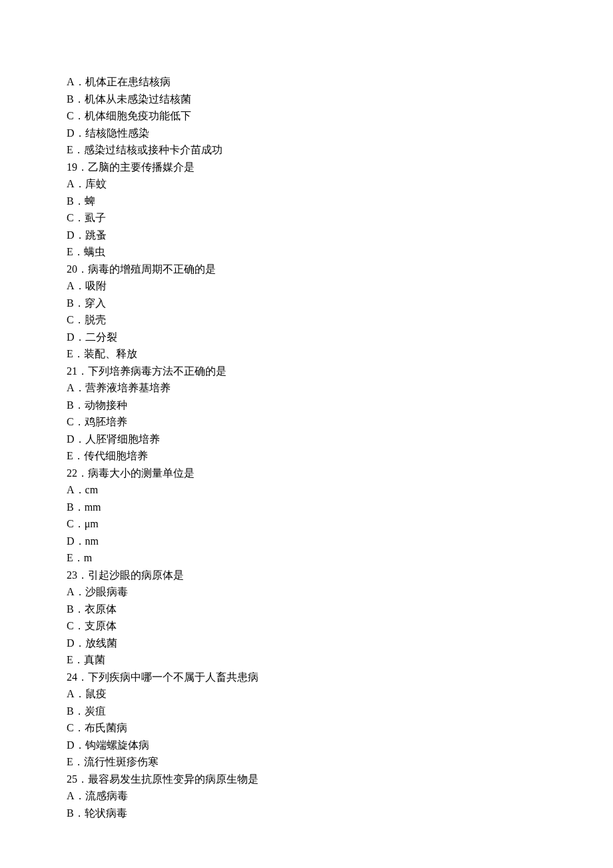 This screenshot has height=868, width=613. Describe the element at coordinates (306, 711) in the screenshot. I see `text-line: B．炭疽` at that location.